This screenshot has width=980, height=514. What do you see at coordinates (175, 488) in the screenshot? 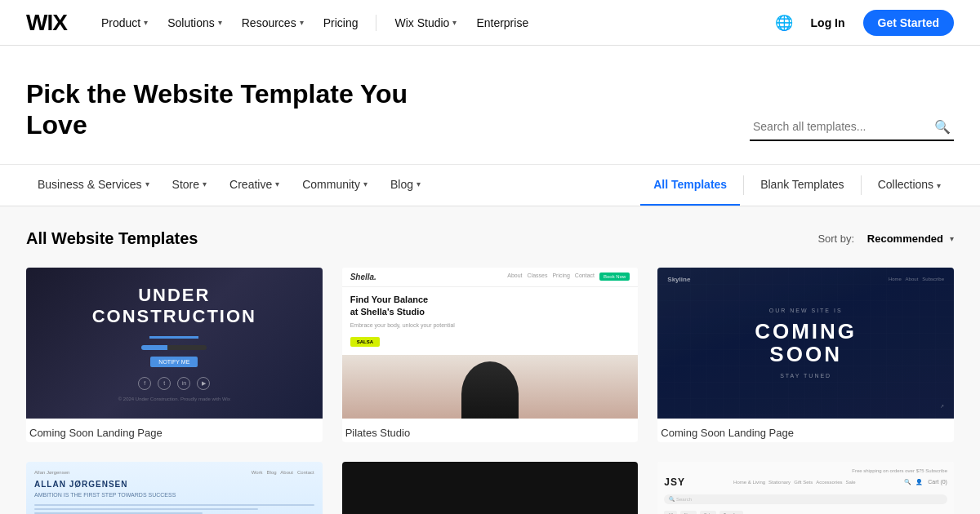
I see `template-thumbnail: Allan Jørgensen Work Blog About Contact …` at bounding box center [175, 488].